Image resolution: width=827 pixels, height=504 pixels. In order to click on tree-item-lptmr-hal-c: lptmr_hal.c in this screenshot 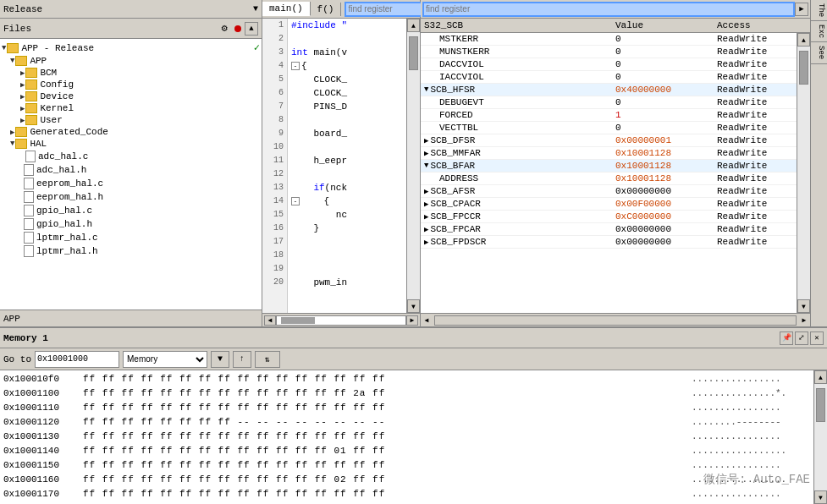, I will do `click(130, 238)`.